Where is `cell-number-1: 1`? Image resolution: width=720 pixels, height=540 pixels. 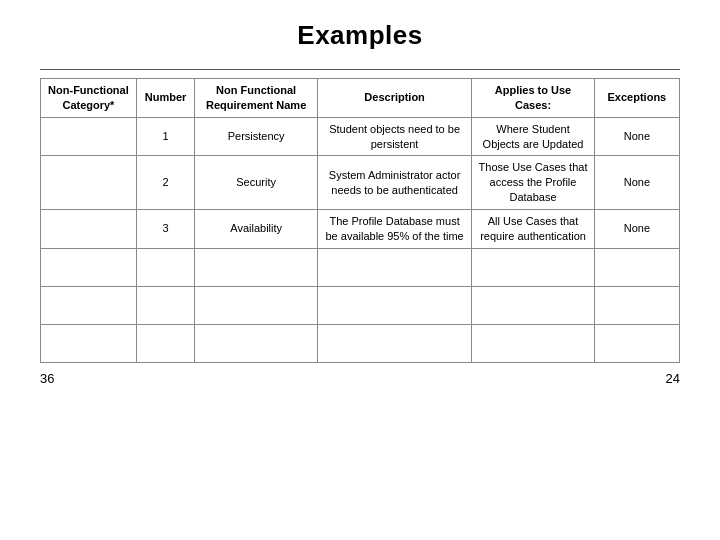
cell-number-1: 1 is located at coordinates (166, 136).